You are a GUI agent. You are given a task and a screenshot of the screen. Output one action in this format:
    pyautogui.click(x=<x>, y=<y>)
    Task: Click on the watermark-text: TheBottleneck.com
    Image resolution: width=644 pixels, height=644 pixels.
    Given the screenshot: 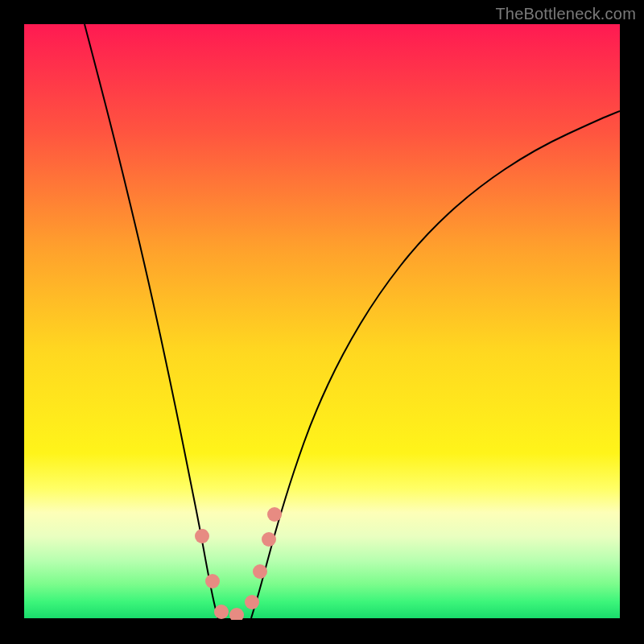 What is the action you would take?
    pyautogui.click(x=565, y=14)
    